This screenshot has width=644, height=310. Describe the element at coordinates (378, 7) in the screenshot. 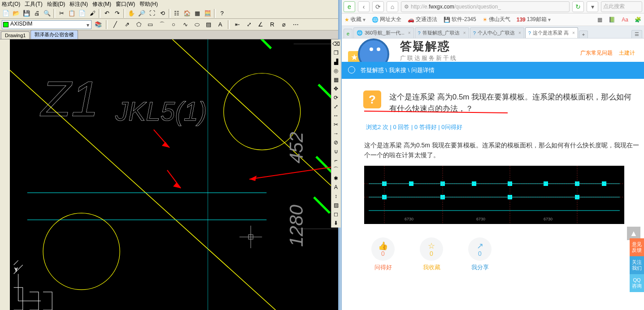

I see `reload-icon: ⟳` at that location.